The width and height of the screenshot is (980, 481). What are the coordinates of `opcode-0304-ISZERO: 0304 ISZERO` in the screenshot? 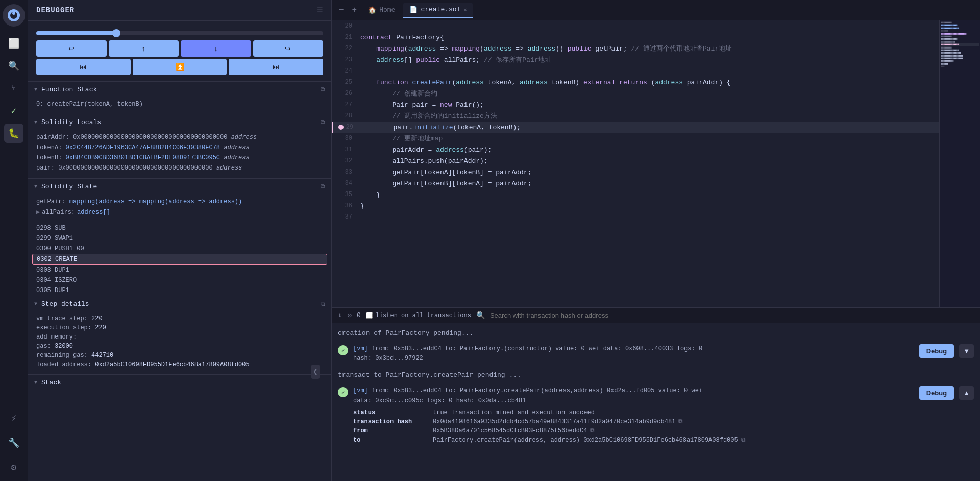 It's located at (180, 280).